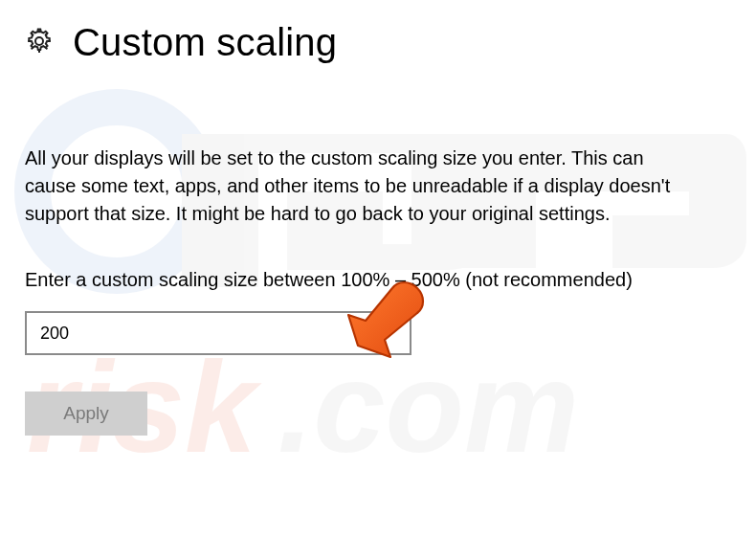 The width and height of the screenshot is (756, 537). I want to click on apply-button: Apply, so click(86, 414).